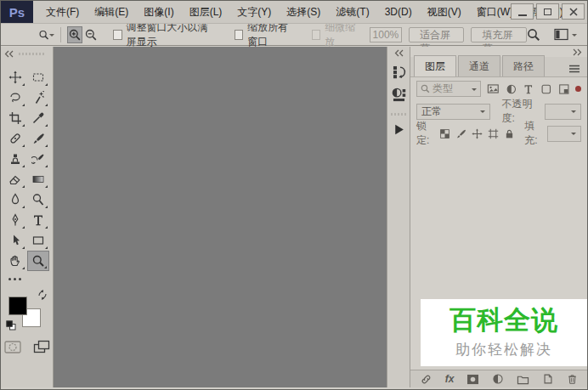 The image size is (588, 390). I want to click on crop-icon, so click(15, 118).